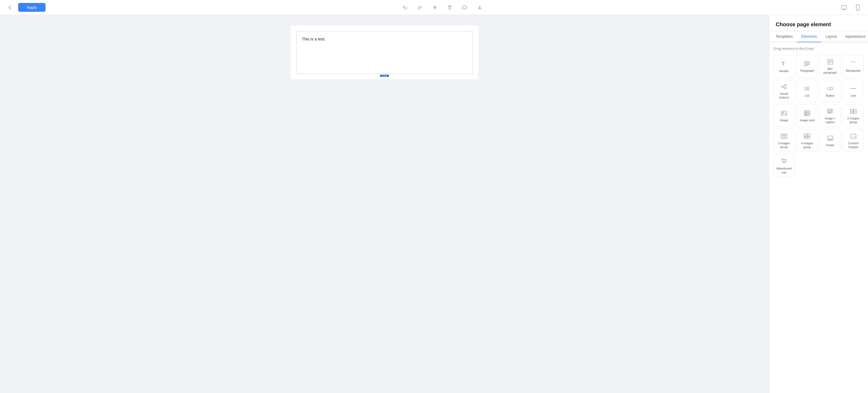 The image size is (868, 393). Describe the element at coordinates (450, 7) in the screenshot. I see `trash-button` at that location.